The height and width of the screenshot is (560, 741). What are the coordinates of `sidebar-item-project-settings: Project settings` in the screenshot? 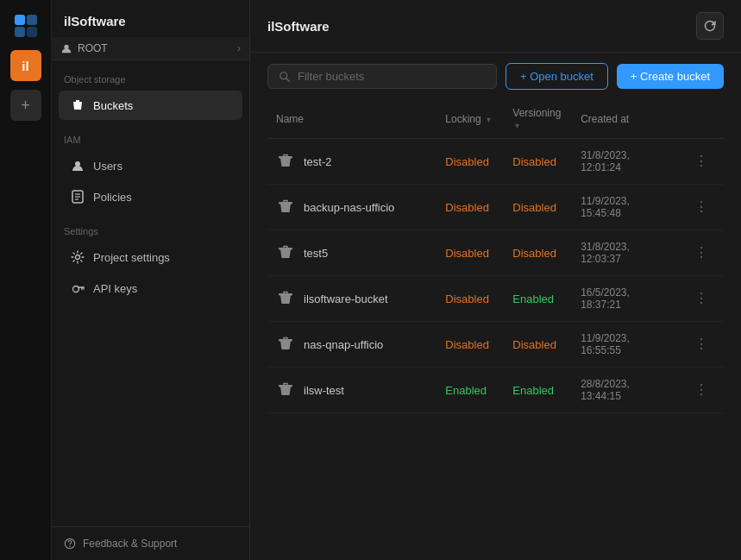 It's located at (150, 257).